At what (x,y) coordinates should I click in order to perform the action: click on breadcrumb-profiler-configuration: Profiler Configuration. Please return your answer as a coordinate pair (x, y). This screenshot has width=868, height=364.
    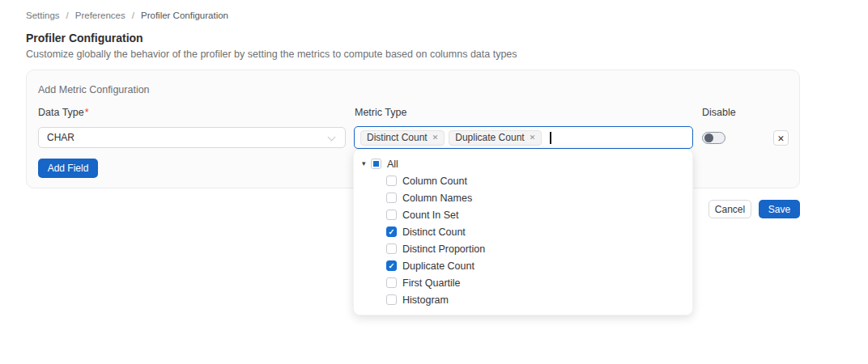
    Looking at the image, I should click on (185, 15).